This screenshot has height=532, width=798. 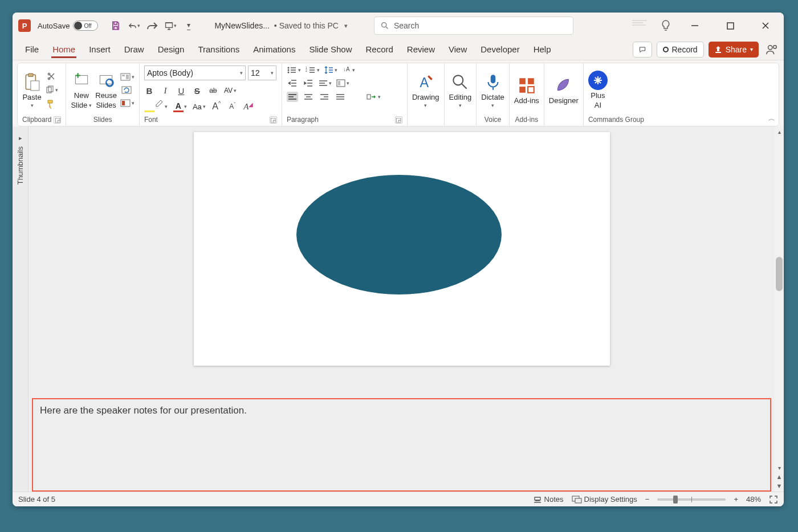 What do you see at coordinates (398, 26) in the screenshot?
I see `title-bar: P AutoSave Off ▾ ▾ ▾` at bounding box center [398, 26].